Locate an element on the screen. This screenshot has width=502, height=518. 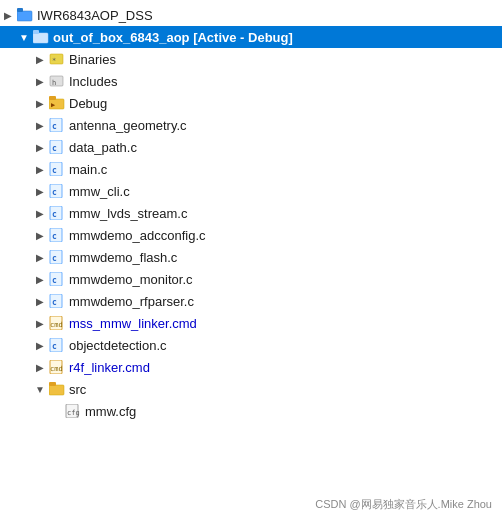
item-label: mmw_cli.c is located at coordinates (100, 192).